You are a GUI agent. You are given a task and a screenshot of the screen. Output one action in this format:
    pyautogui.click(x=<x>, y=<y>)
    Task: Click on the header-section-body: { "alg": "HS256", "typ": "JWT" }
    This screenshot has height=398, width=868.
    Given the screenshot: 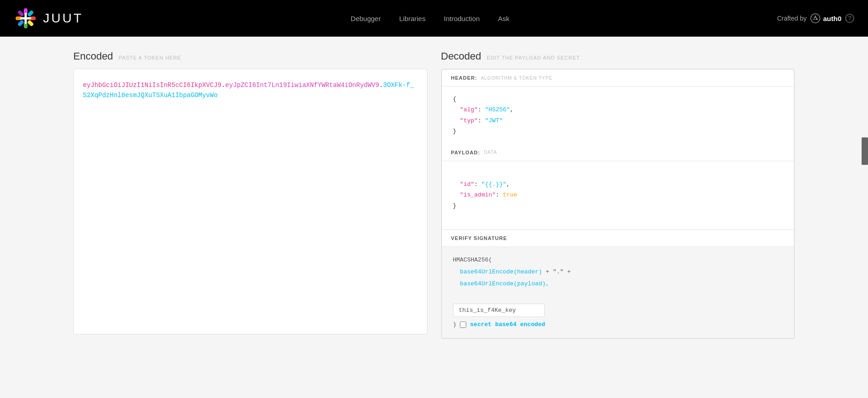 What is the action you would take?
    pyautogui.click(x=618, y=115)
    